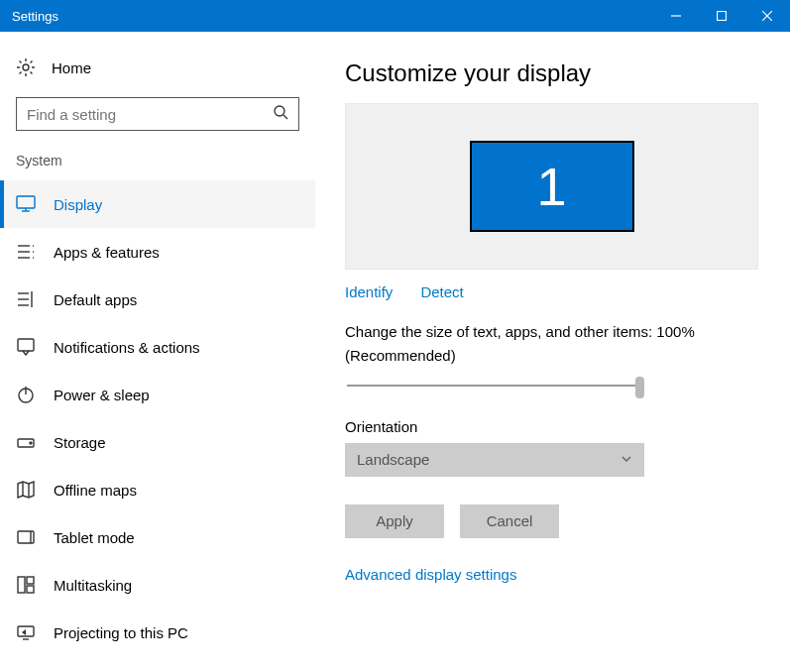 This screenshot has width=790, height=672. What do you see at coordinates (158, 490) in the screenshot?
I see `sidebar-item-offline-maps: Offline maps` at bounding box center [158, 490].